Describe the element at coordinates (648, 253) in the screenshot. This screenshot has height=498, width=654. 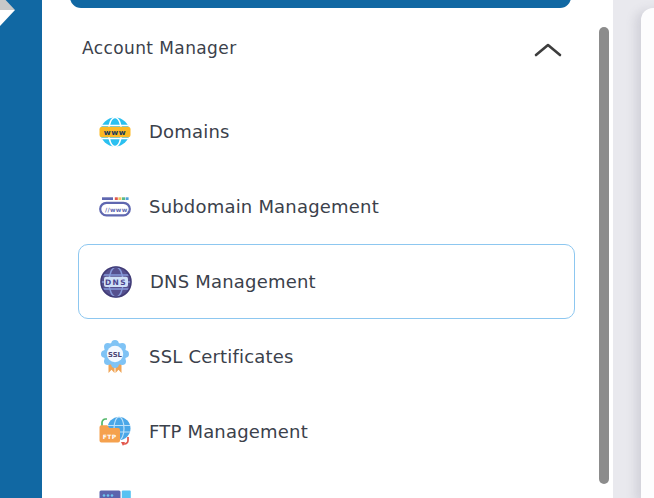
I see `main-content-panel-edge` at that location.